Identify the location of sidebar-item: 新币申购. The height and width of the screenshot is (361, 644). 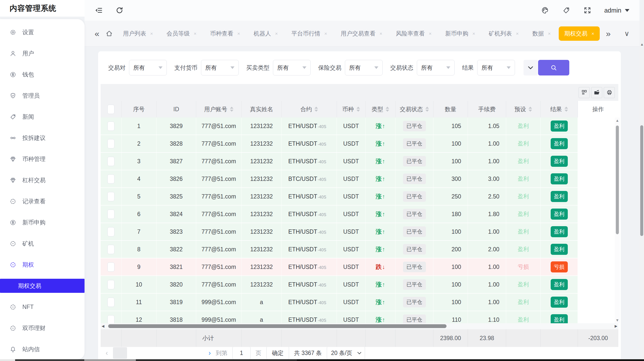
(42, 222).